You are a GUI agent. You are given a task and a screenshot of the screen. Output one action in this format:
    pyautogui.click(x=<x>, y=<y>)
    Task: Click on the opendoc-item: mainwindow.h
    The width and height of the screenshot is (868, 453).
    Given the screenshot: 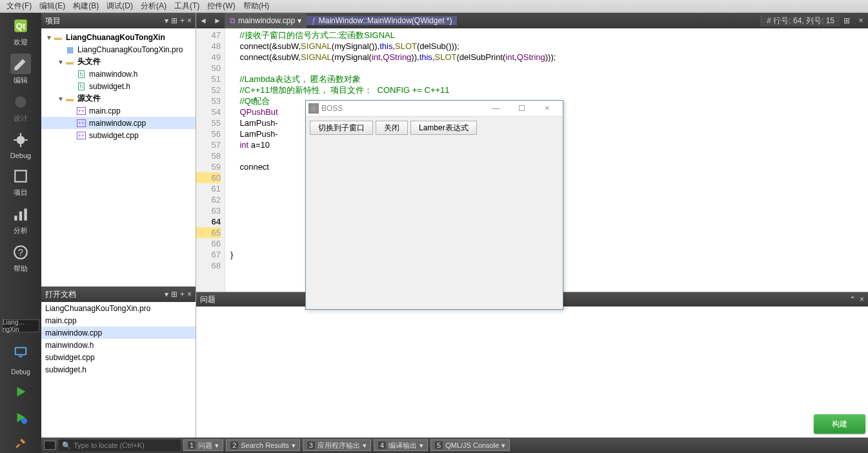 What is the action you would take?
    pyautogui.click(x=119, y=345)
    